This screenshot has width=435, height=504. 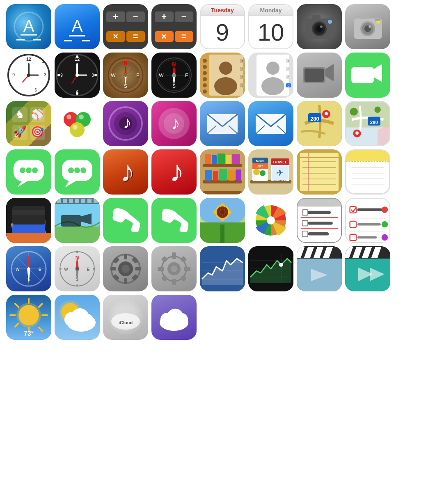 What do you see at coordinates (222, 220) in the screenshot?
I see `photos-old-icon` at bounding box center [222, 220].